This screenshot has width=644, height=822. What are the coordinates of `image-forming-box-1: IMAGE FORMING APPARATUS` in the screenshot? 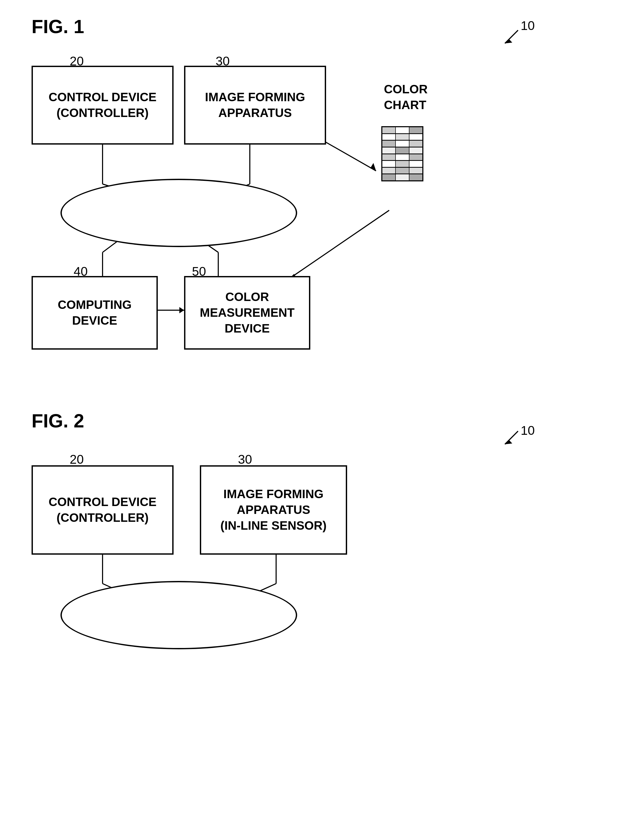 It's located at (255, 105).